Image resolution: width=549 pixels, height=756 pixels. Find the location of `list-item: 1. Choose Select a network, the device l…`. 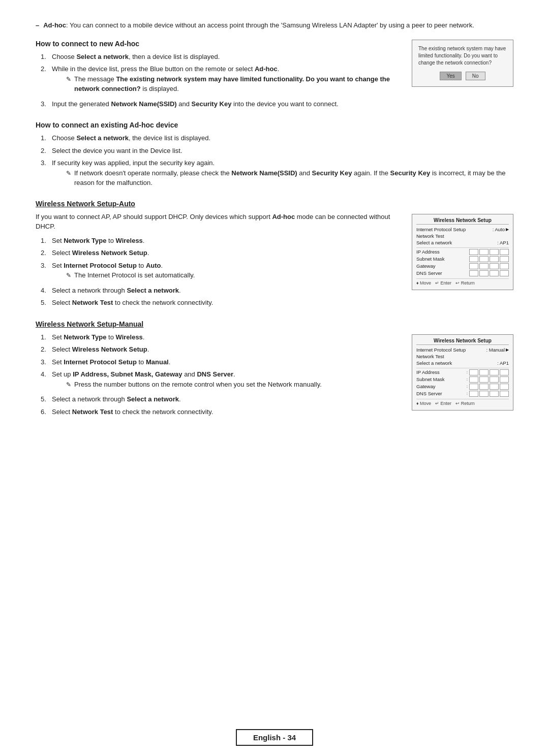

list-item: 1. Choose Select a network, the device l… is located at coordinates (277, 138).